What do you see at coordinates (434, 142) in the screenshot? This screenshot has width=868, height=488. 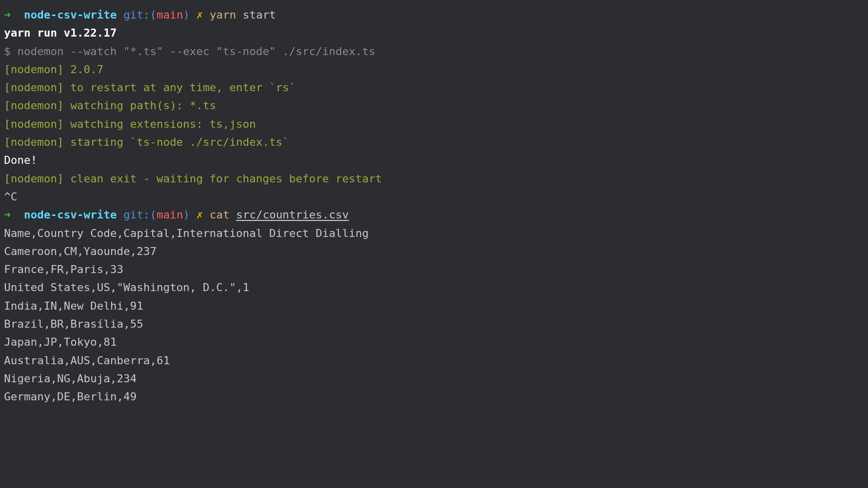 I see `nodemon-output: [nodemon] starting `ts-node ./src/index.…` at bounding box center [434, 142].